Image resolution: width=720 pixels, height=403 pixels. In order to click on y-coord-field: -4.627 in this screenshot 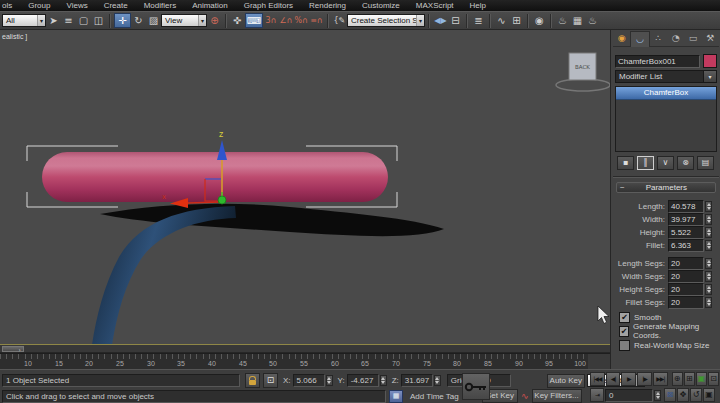, I will do `click(363, 380)`.